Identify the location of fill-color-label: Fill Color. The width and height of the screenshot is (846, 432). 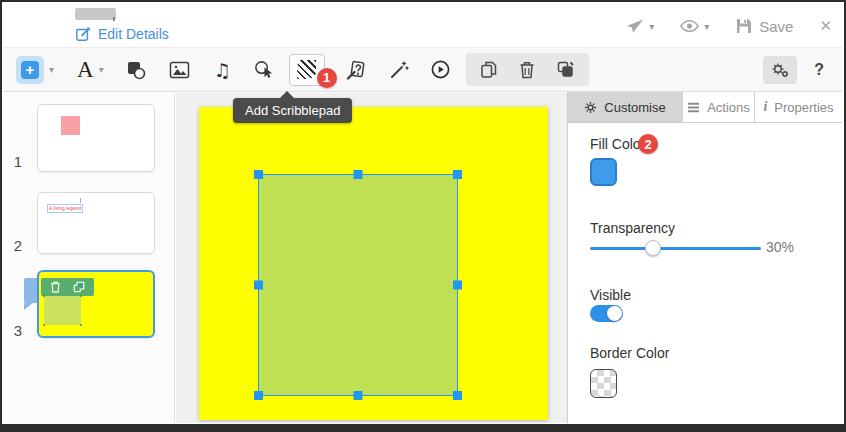
(618, 144).